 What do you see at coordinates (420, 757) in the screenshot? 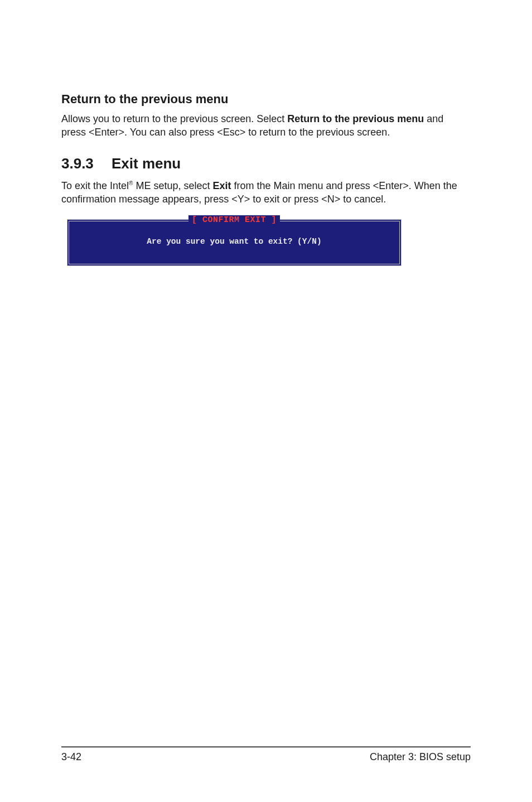
I see `chapter-label: Chapter 3: BIOS setup` at bounding box center [420, 757].